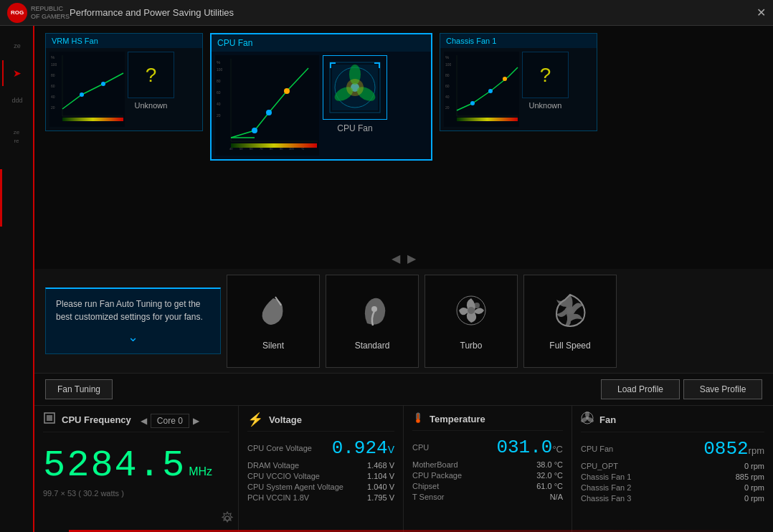 This screenshot has width=773, height=532. Describe the element at coordinates (754, 466) in the screenshot. I see `fan-row-value: 0 rpm` at that location.